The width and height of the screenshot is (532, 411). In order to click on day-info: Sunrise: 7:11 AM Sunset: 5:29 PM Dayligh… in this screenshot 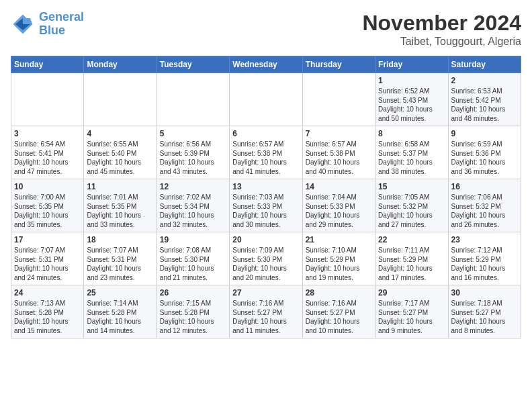, I will do `click(411, 264)`.